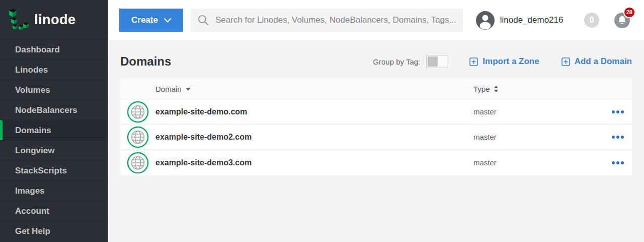 The height and width of the screenshot is (242, 644). I want to click on sidebar-item-label: Images, so click(30, 191).